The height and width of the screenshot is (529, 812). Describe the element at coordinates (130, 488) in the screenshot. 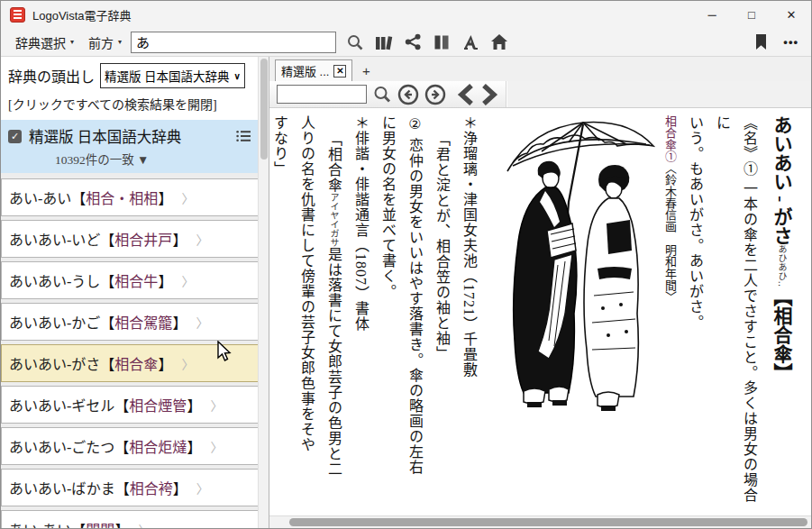

I see `list-item: あいあい-ばかま【相合袴】〉` at that location.